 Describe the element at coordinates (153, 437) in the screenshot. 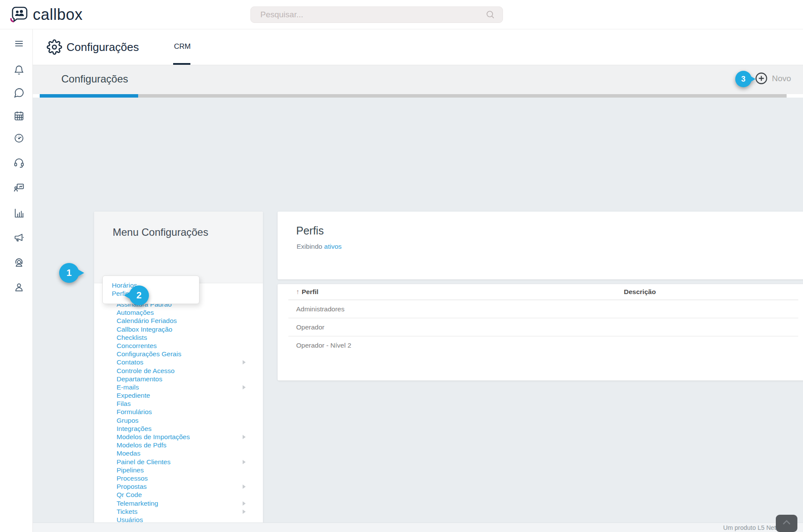

I see `menu-link: Modelos de Importações` at that location.